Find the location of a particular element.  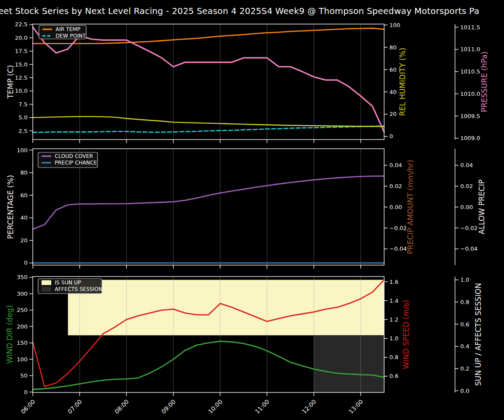

svg-text: 1010.0 is located at coordinates (470, 94).